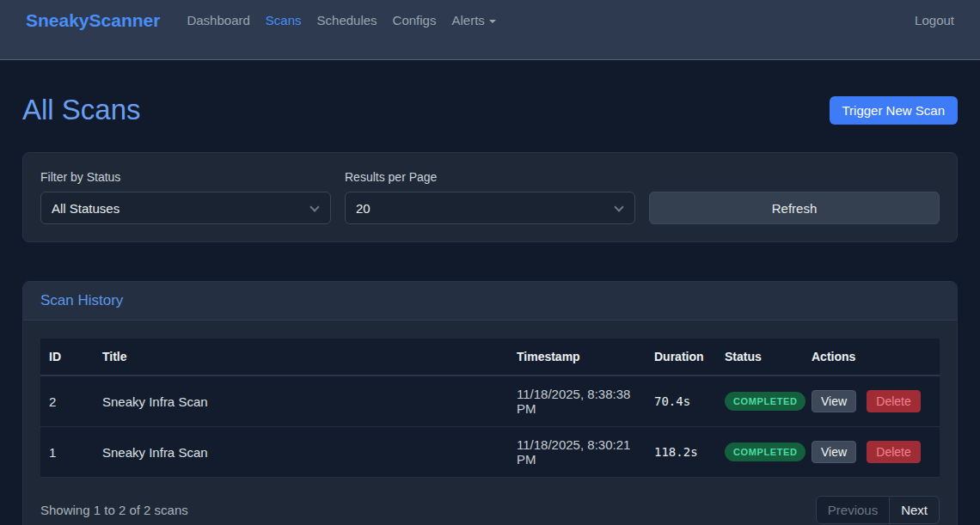 This screenshot has height=525, width=980. Describe the element at coordinates (490, 301) in the screenshot. I see `scan-history-header: Scan History` at that location.